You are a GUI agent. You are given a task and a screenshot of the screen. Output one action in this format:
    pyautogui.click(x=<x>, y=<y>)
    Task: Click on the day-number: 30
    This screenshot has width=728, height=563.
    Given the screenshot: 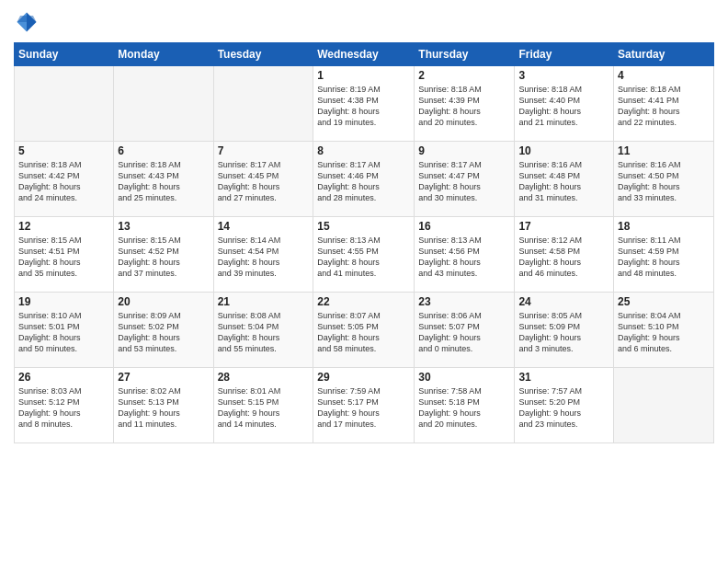 What is the action you would take?
    pyautogui.click(x=464, y=377)
    